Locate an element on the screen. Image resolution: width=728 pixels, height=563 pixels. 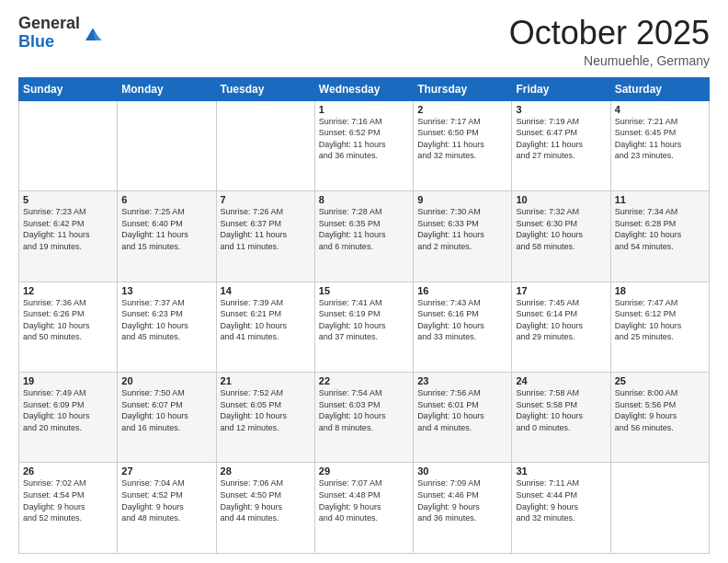
day-info: Sunrise: 7:32 AM Sunset: 6:30 PM Dayligh… is located at coordinates (561, 229).